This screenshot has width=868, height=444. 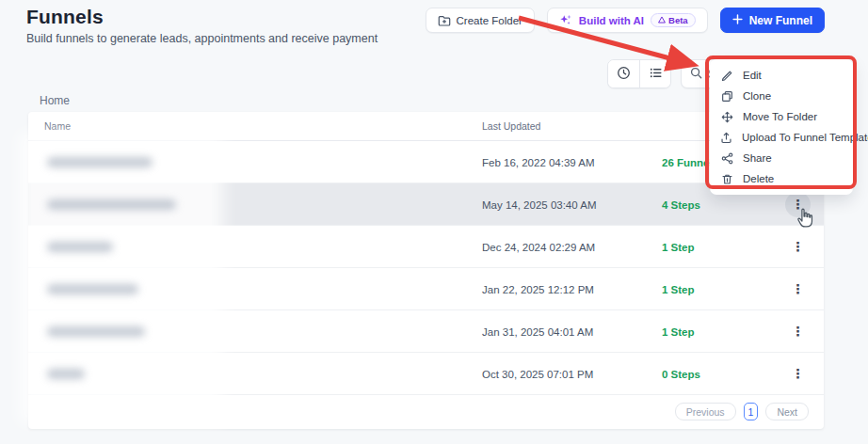 What do you see at coordinates (426, 205) in the screenshot?
I see `table-row: May 14, 2025 03:40 AM 4 Steps ⋮` at bounding box center [426, 205].